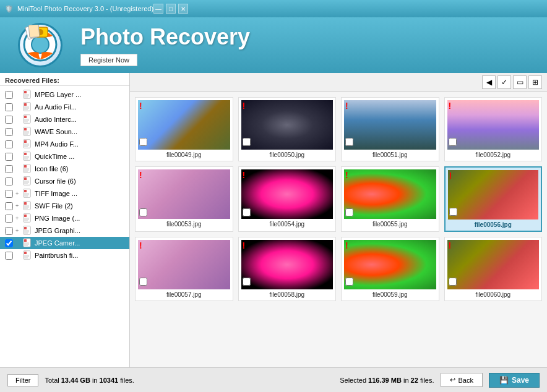 The height and width of the screenshot is (392, 547). Describe the element at coordinates (23, 380) in the screenshot. I see `filter-button: Filter` at that location.